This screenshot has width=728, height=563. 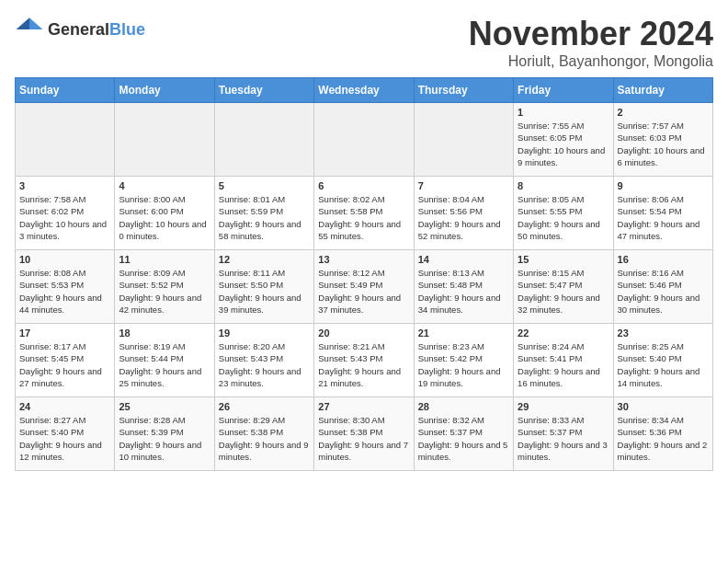 What do you see at coordinates (364, 287) in the screenshot?
I see `week-row-3: 10Sunrise: 8:08 AMSunset: 5:53 PMDayligh…` at bounding box center [364, 287].